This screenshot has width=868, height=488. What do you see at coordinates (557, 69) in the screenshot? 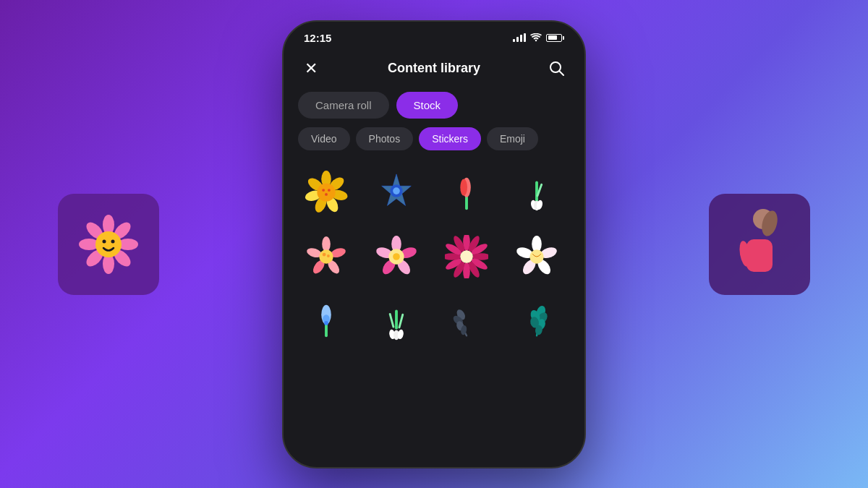
I see `search-icon` at bounding box center [557, 69].